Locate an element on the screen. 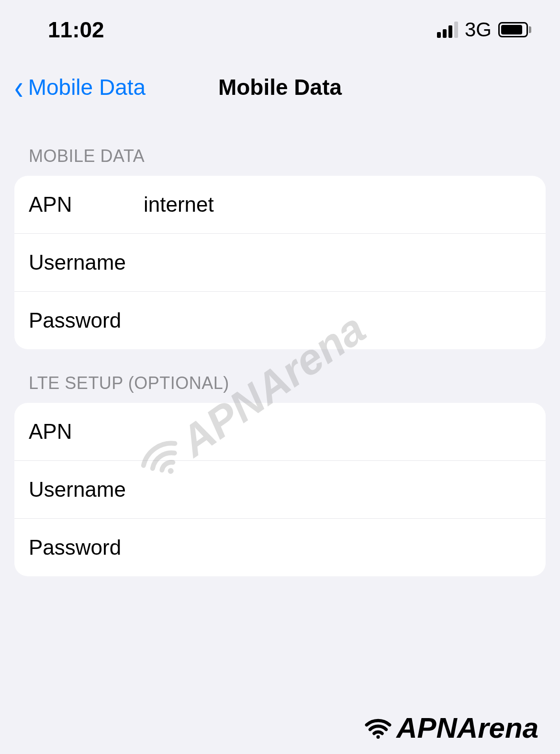 Image resolution: width=560 pixels, height=754 pixels. apn-row: APN is located at coordinates (280, 205).